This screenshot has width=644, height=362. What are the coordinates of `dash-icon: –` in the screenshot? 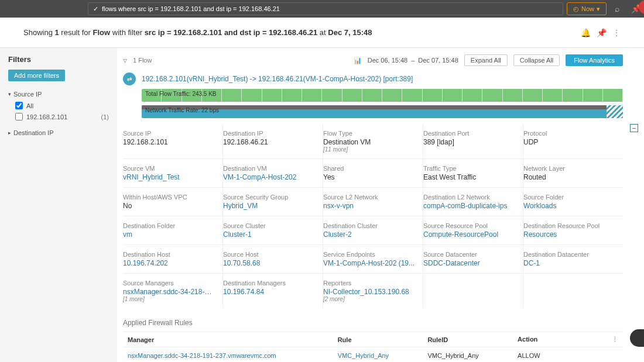 It's located at (413, 60).